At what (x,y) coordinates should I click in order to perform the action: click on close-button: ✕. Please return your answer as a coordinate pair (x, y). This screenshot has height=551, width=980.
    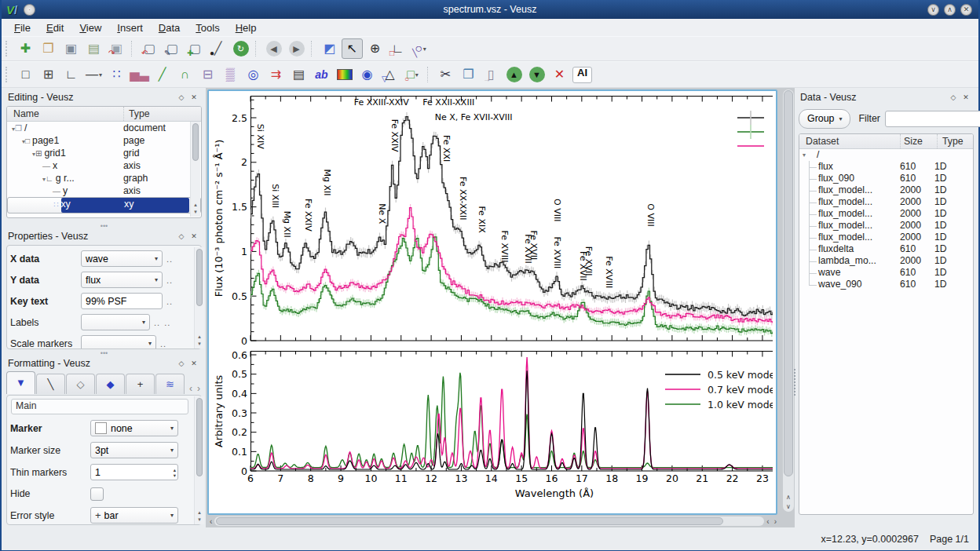
    Looking at the image, I should click on (966, 9).